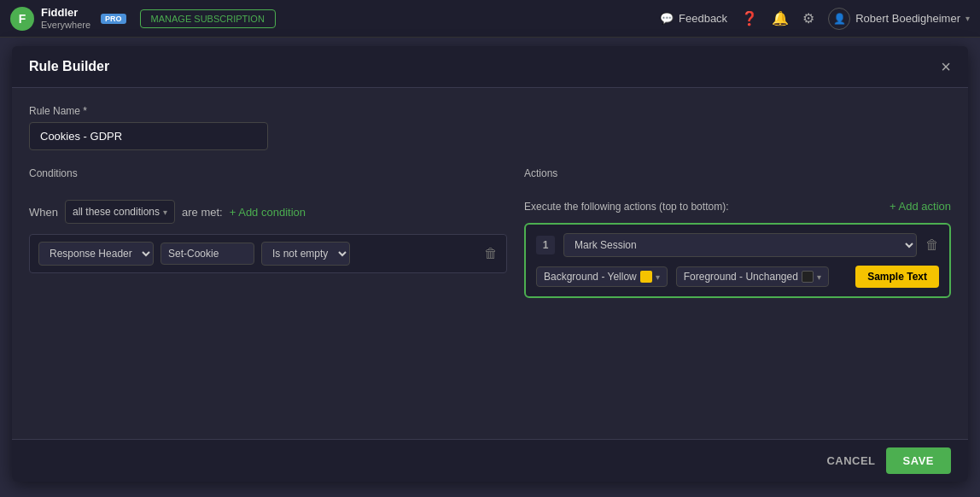 This screenshot has height=497, width=980. What do you see at coordinates (490, 67) in the screenshot?
I see `modal-header: Rule Builder ×` at bounding box center [490, 67].